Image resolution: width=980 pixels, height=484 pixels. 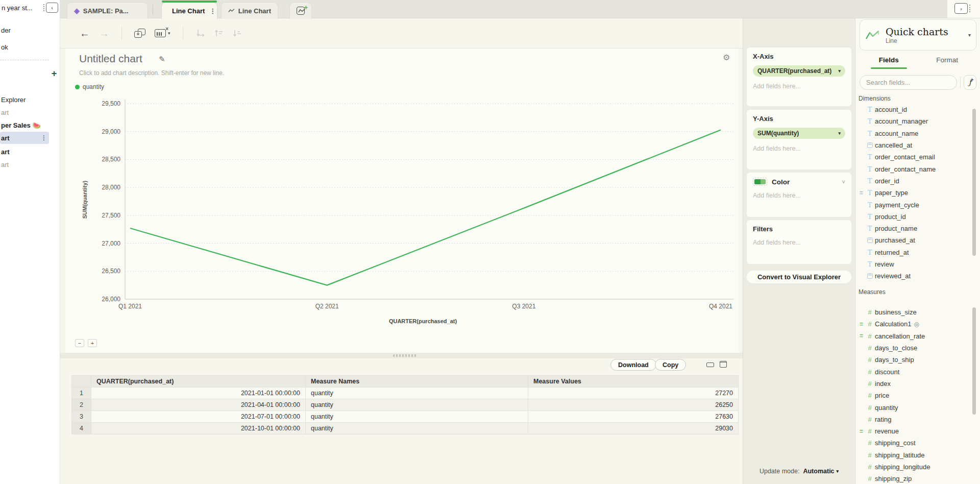 I want to click on measure-field-item: =#Calculation1◎, so click(x=918, y=324).